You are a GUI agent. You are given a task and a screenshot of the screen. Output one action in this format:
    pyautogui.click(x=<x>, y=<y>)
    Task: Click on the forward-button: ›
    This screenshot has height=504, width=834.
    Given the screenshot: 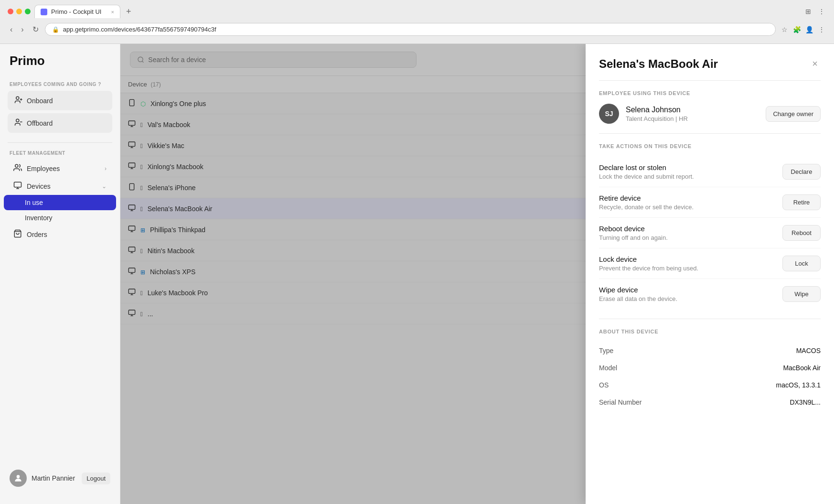 What is the action you would take?
    pyautogui.click(x=22, y=30)
    